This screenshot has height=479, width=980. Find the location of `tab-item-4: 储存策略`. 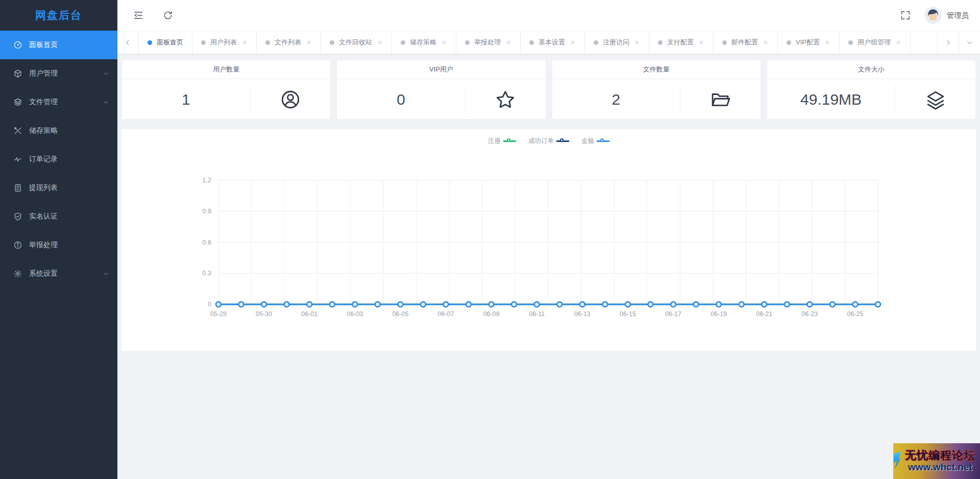

tab-item-4: 储存策略 is located at coordinates (424, 42).